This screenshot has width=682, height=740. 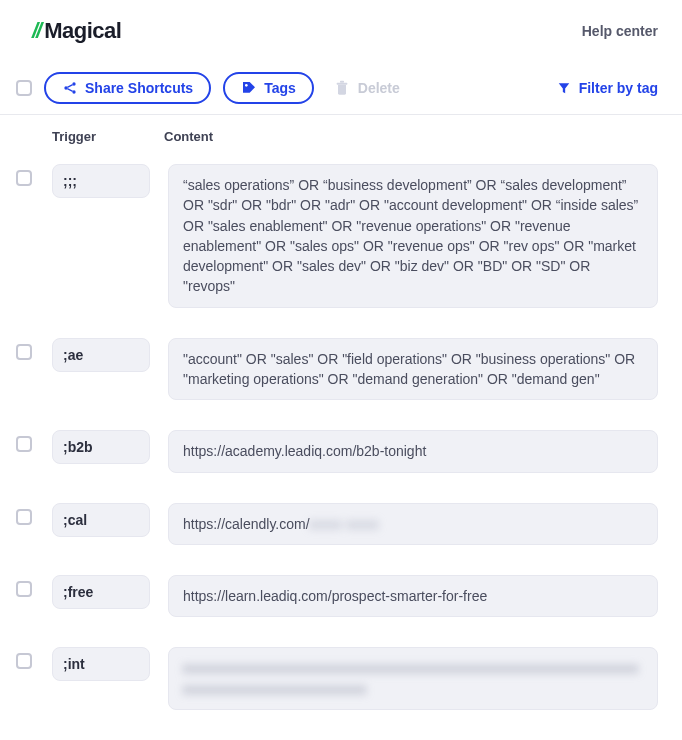 What do you see at coordinates (413, 451) in the screenshot?
I see `content-box: https://academy.leadiq.com/b2b-tonight` at bounding box center [413, 451].